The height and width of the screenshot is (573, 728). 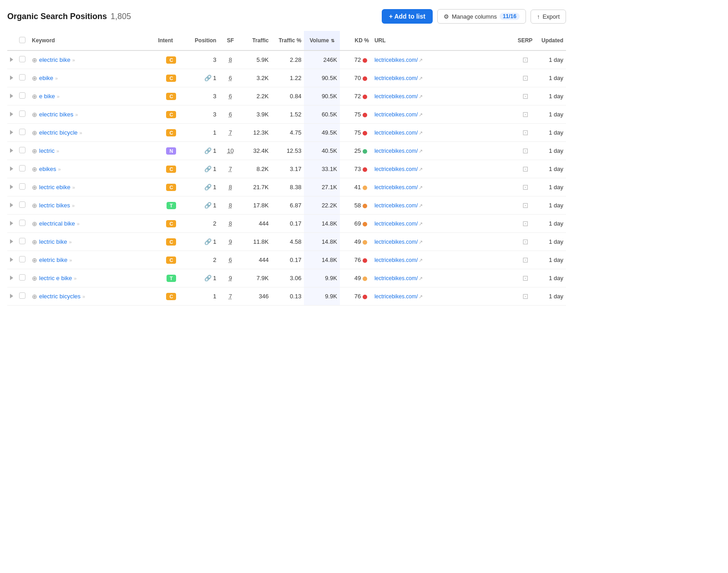 What do you see at coordinates (92, 115) in the screenshot?
I see `keyword-link: ⊕ electric bikes »` at bounding box center [92, 115].